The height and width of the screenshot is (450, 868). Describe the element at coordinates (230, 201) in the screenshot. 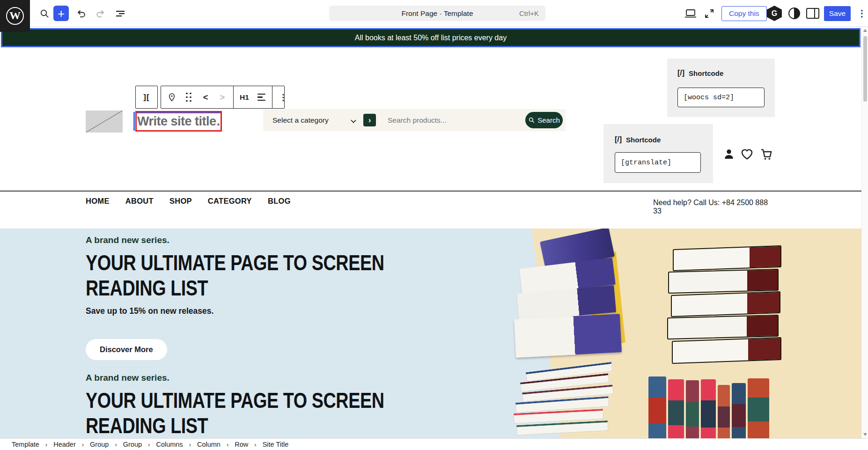

I see `nav-item-category: CATEGORY` at that location.